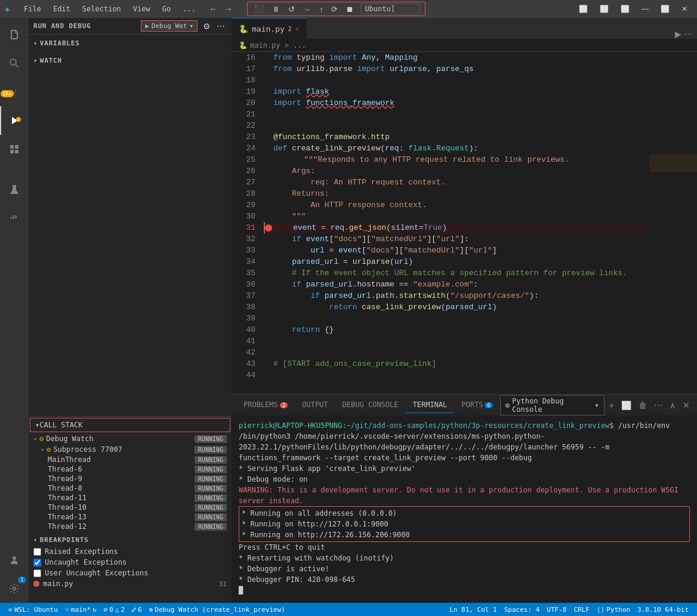  I want to click on status-spaces: Spaces: 4, so click(522, 609).